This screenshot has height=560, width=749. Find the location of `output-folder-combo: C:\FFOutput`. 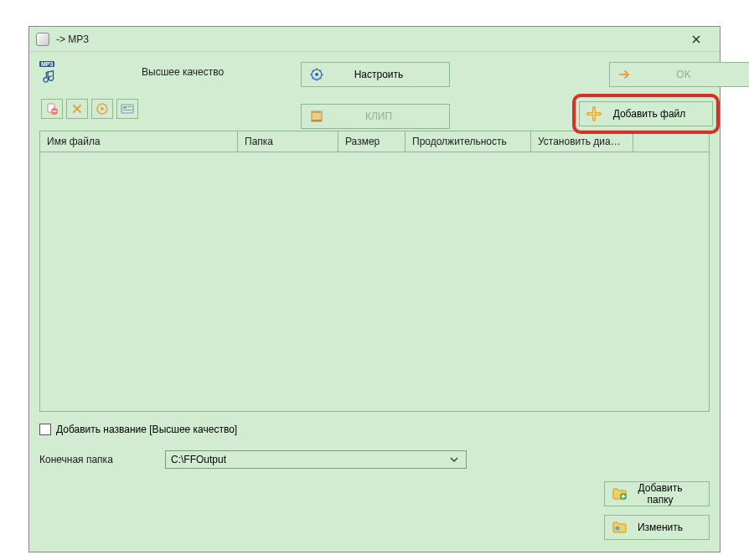

output-folder-combo: C:\FFOutput is located at coordinates (316, 460).